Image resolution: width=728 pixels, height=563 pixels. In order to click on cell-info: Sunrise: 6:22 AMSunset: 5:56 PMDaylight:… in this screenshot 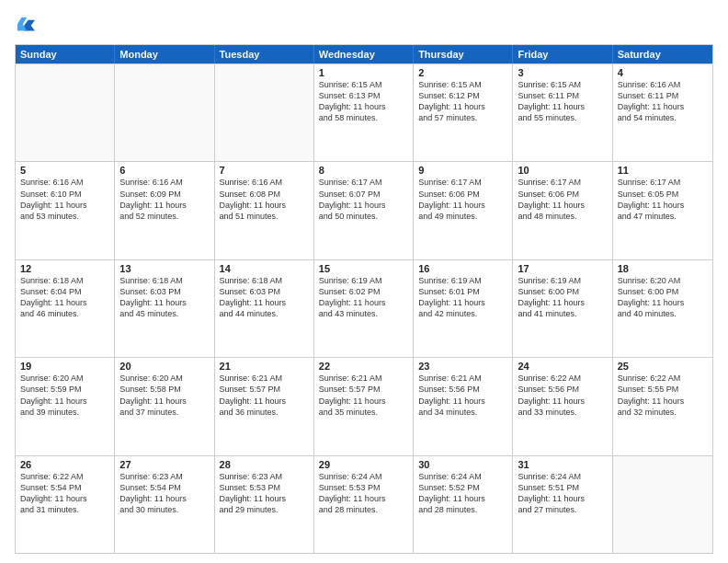, I will do `click(563, 396)`.